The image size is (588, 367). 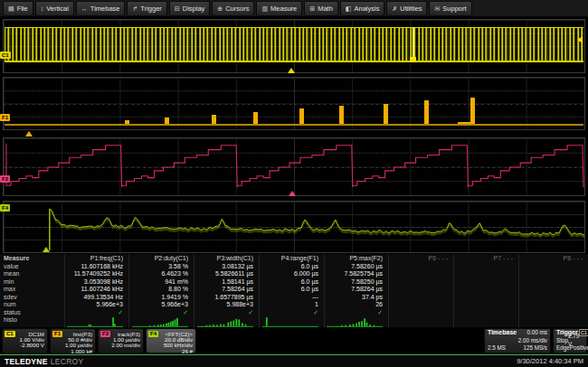 I want to click on descriptor-f4: F4<FFT(C2)>20.0 dB/div500 kHz/div26 #, so click(x=171, y=341).